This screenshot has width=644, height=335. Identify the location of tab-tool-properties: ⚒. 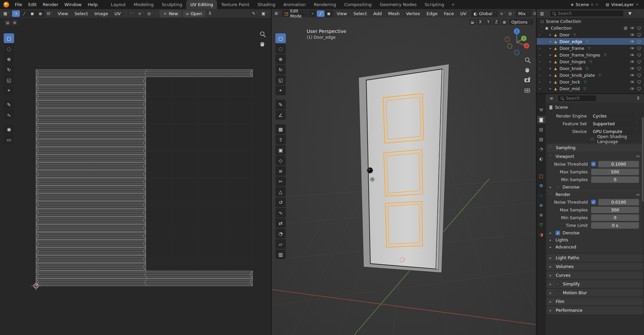
(541, 110).